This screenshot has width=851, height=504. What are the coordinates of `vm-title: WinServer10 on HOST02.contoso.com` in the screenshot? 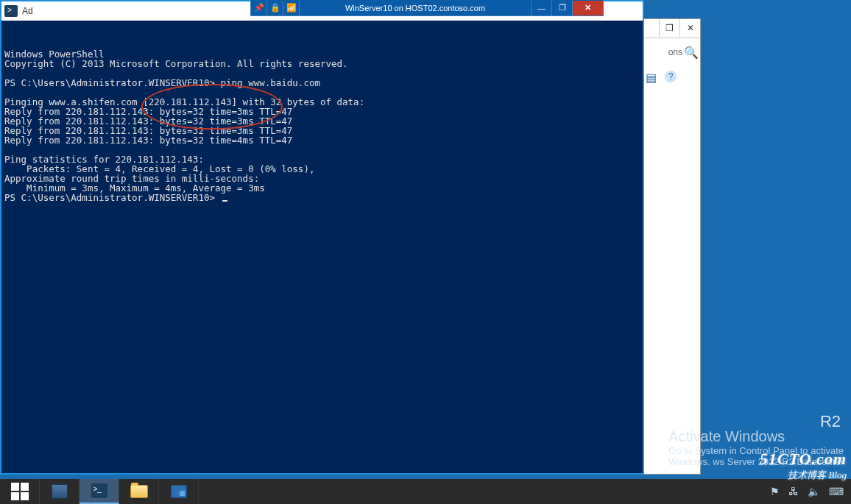 It's located at (415, 8).